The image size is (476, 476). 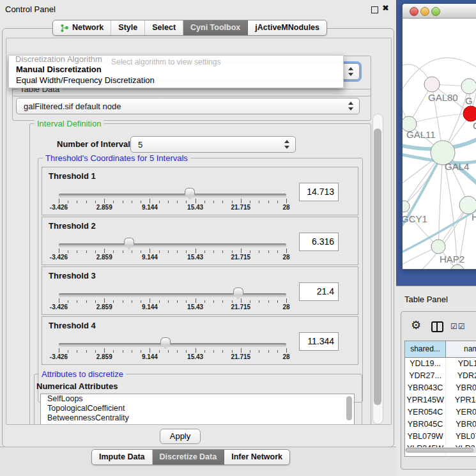 What do you see at coordinates (257, 457) in the screenshot?
I see `tab-infer-network: Infer Network` at bounding box center [257, 457].